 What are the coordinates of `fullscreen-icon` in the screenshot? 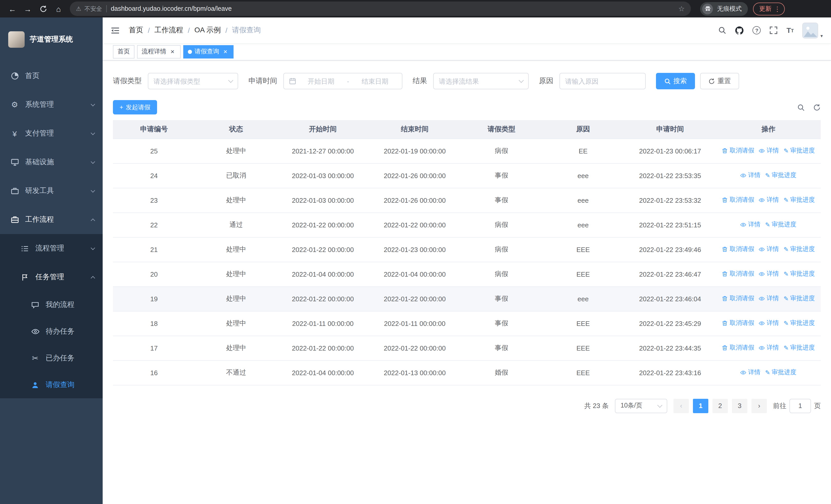 It's located at (774, 30).